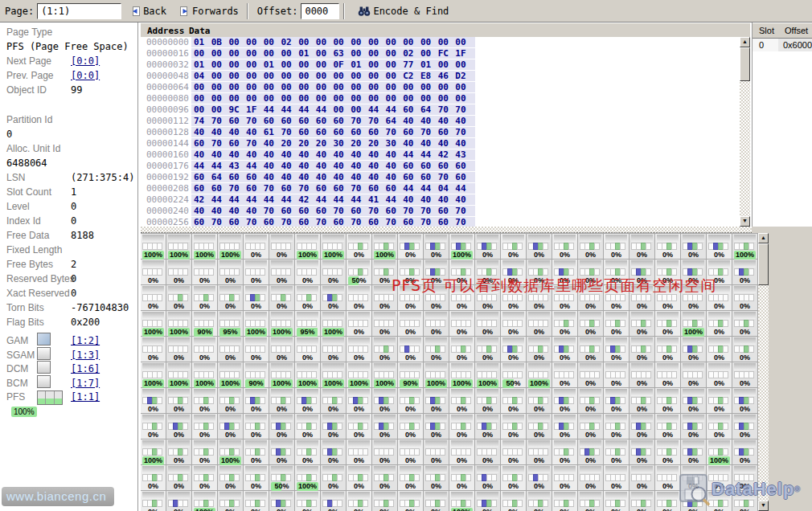  Describe the element at coordinates (307, 53) in the screenshot. I see `hex-byte: 01` at that location.